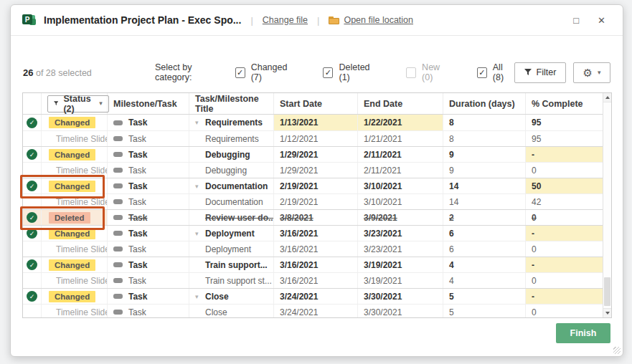  What do you see at coordinates (317, 170) in the screenshot?
I see `table-row-debugging: Timeline SlideTaskDebugging1/29/20212/11…` at bounding box center [317, 170].